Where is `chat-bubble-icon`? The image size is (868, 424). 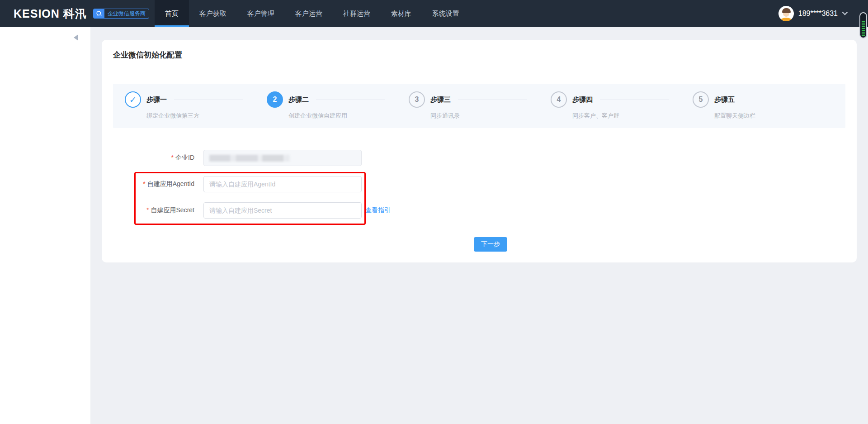
chat-bubble-icon is located at coordinates (99, 14).